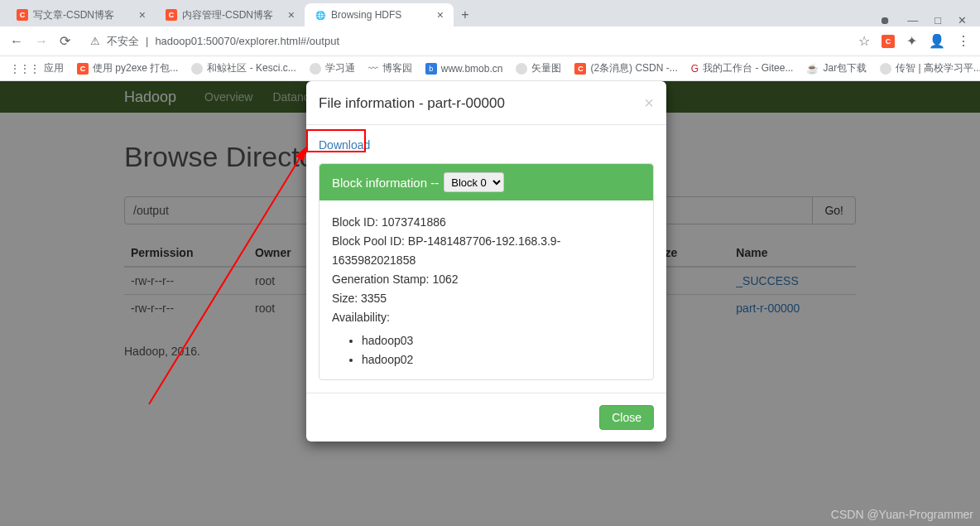 This screenshot has width=980, height=526. I want to click on bookmark-item: C使用 py2exe 打包..., so click(127, 68).